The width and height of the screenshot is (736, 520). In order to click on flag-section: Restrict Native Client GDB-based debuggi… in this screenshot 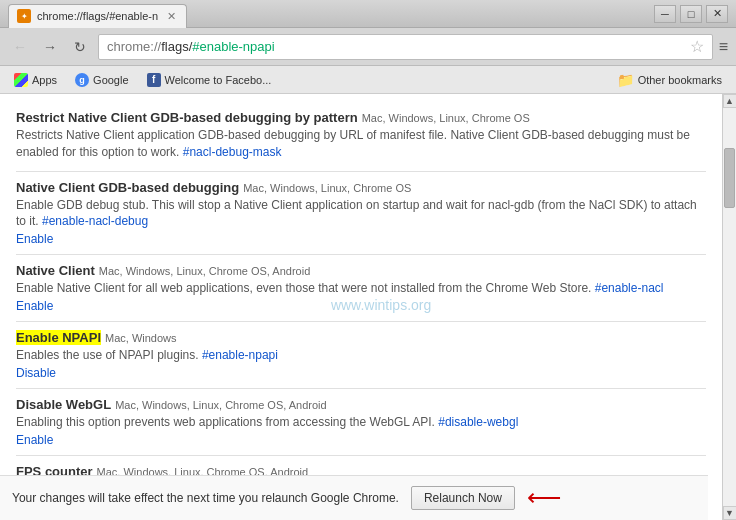, I will do `click(361, 137)`.